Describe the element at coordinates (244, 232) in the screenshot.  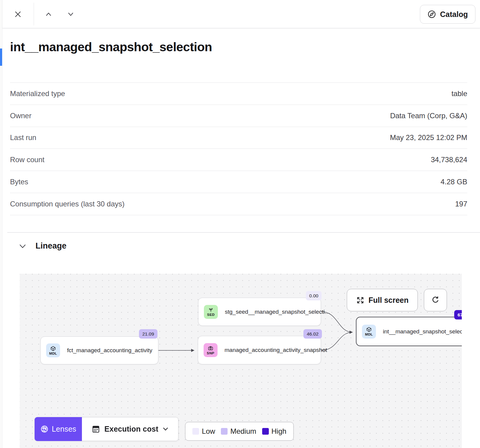
I see `section-divider` at that location.